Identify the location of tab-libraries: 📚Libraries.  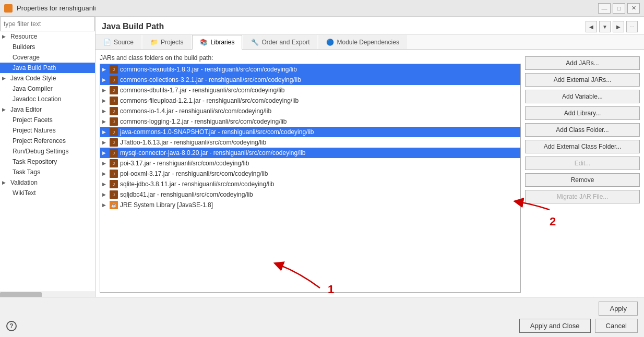
(217, 43).